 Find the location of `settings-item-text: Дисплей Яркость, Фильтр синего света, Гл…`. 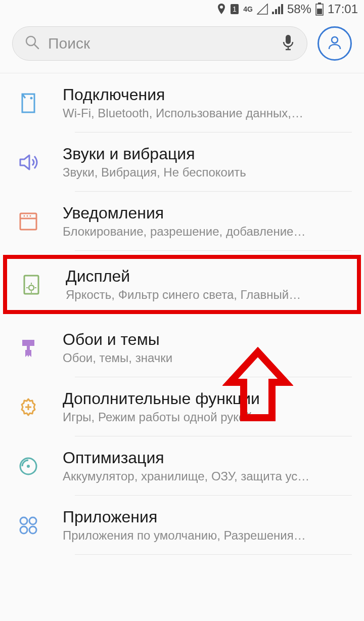

settings-item-text: Дисплей Яркость, Фильтр синего света, Гл… is located at coordinates (206, 284).